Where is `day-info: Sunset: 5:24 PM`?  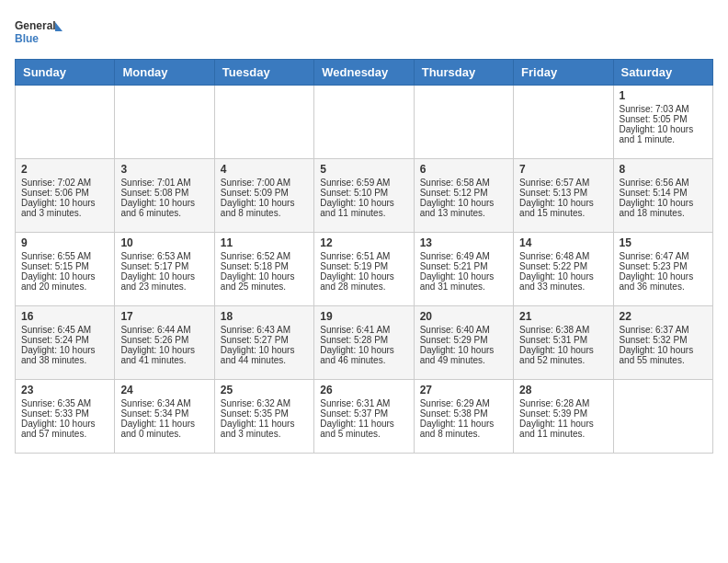
day-info: Sunset: 5:24 PM is located at coordinates (64, 340).